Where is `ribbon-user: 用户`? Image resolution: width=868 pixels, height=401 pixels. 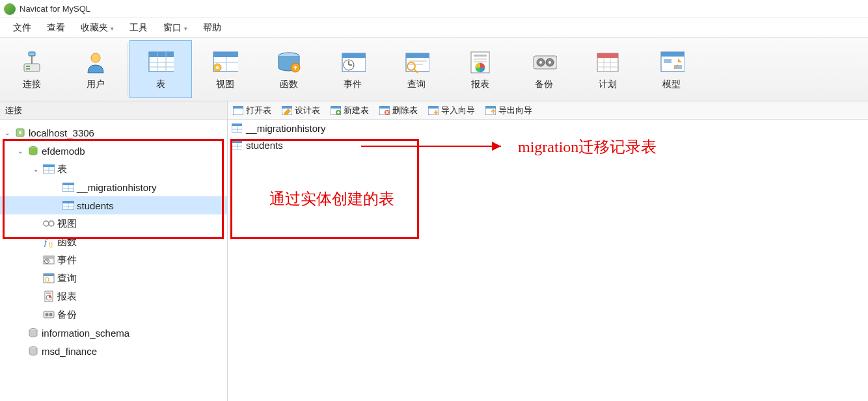 ribbon-user: 用户 is located at coordinates (96, 69).